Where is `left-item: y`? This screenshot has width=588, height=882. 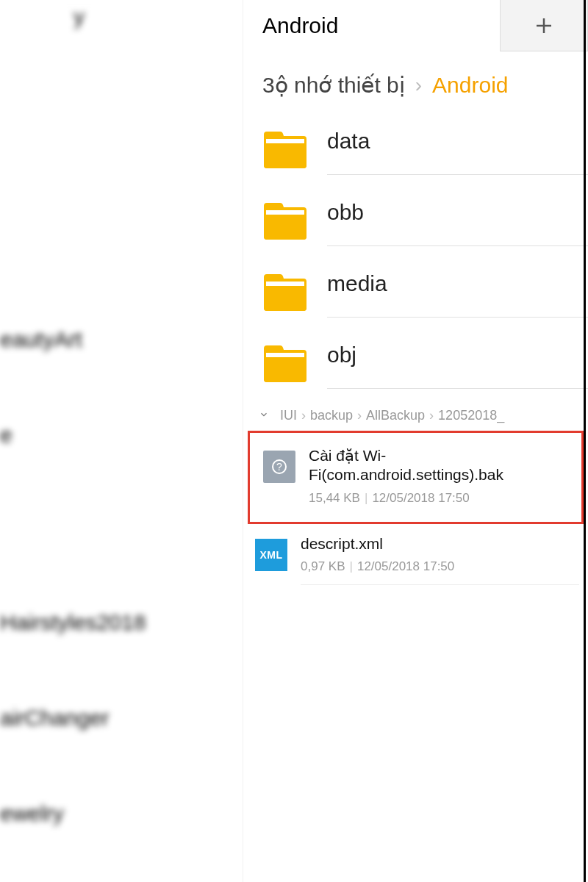
left-item: y is located at coordinates (79, 17).